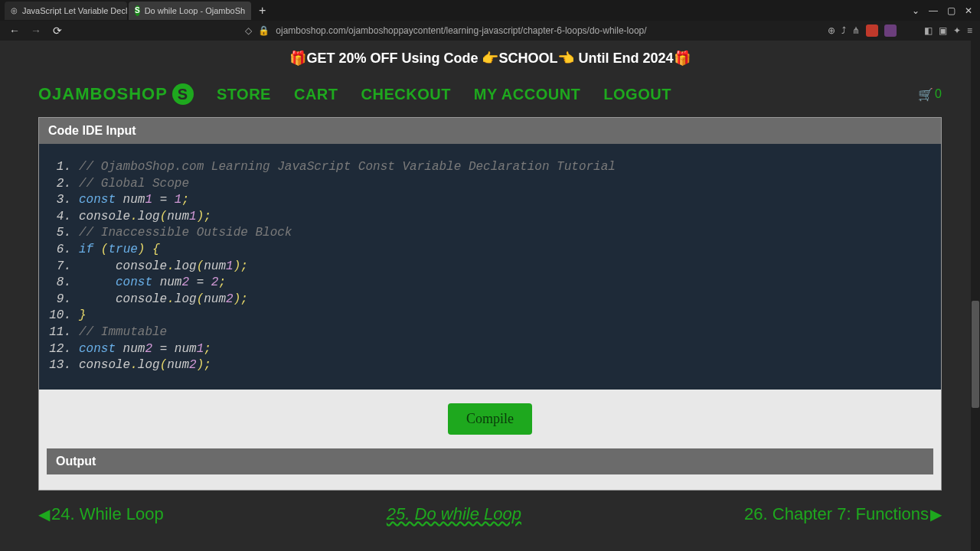 Image resolution: width=980 pixels, height=551 pixels. What do you see at coordinates (975, 295) in the screenshot?
I see `scrollbar` at bounding box center [975, 295].